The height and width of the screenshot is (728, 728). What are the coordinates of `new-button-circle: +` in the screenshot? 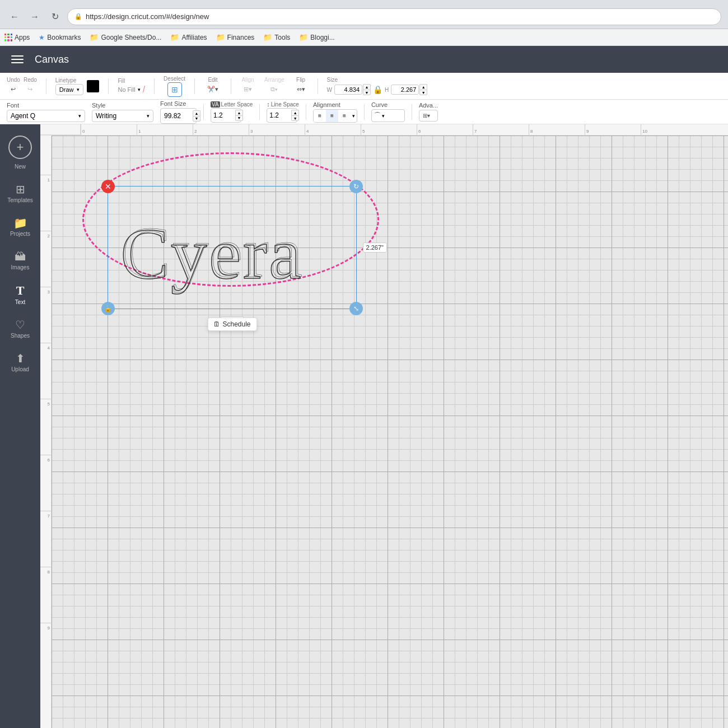 It's located at (20, 147).